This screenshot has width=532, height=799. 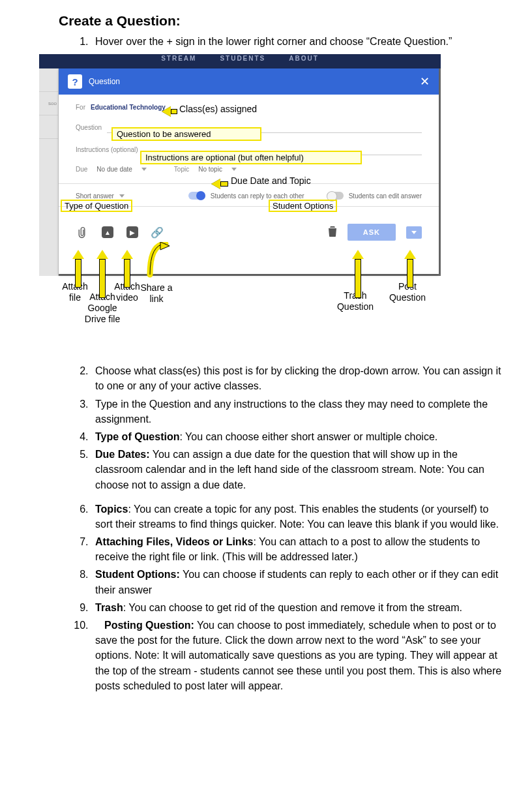 I want to click on top-nav: STREAM STUDENTS ABOUT, so click(x=240, y=61).